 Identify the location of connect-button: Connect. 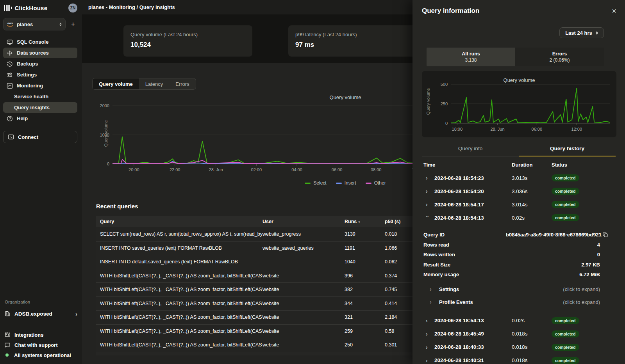
(40, 137).